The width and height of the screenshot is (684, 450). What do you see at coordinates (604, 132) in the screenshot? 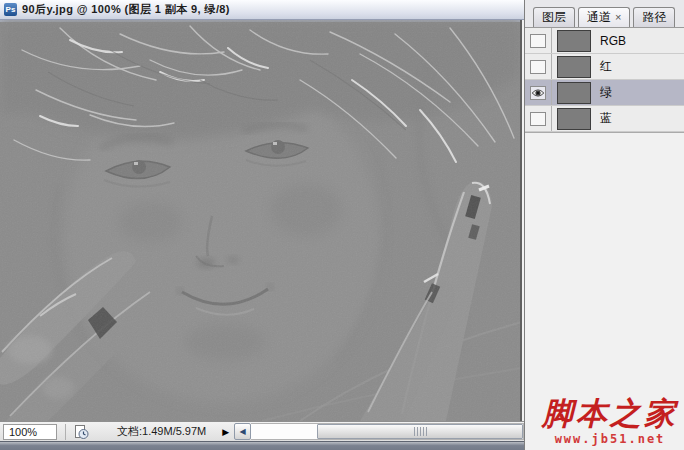
I see `channel-list-divider` at bounding box center [604, 132].